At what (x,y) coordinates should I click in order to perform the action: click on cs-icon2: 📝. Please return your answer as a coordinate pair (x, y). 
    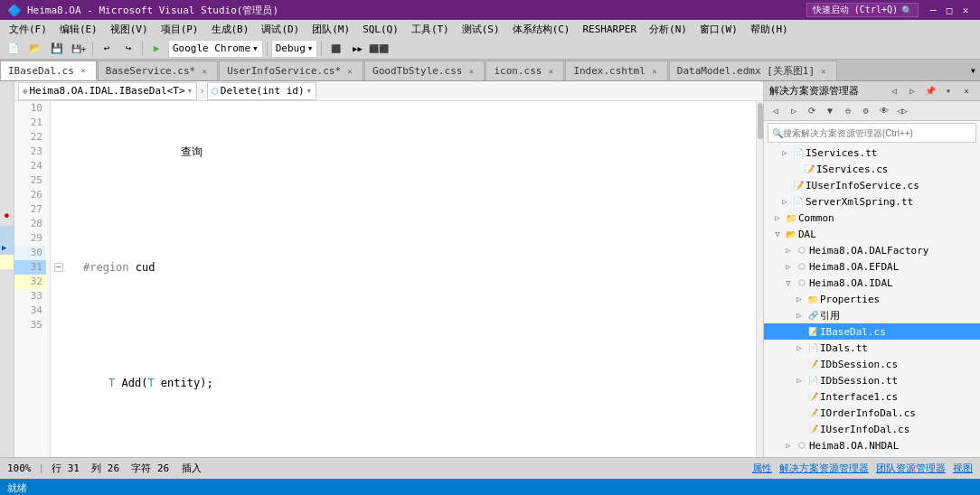
    Looking at the image, I should click on (798, 185).